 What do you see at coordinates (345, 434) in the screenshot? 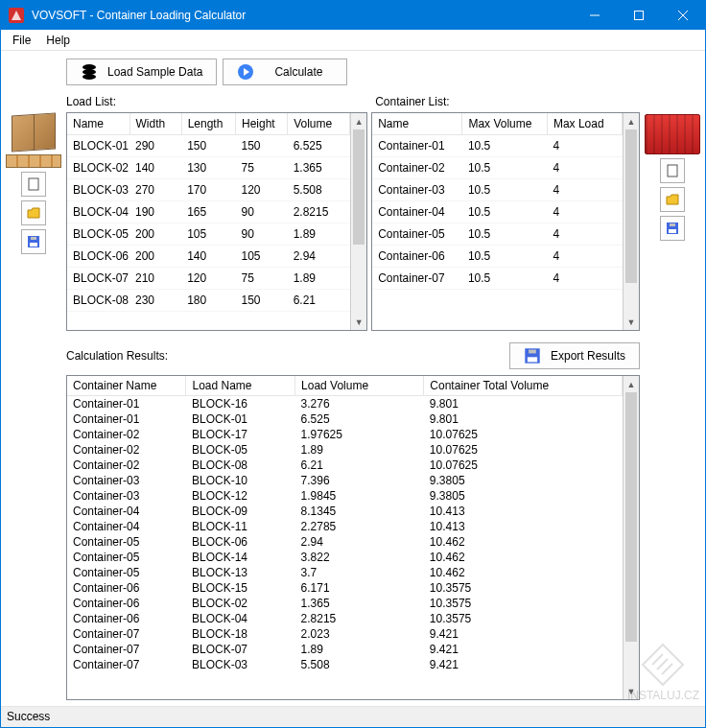
I see `table-row: Container-02BLOCK-171.9762510.07625` at bounding box center [345, 434].